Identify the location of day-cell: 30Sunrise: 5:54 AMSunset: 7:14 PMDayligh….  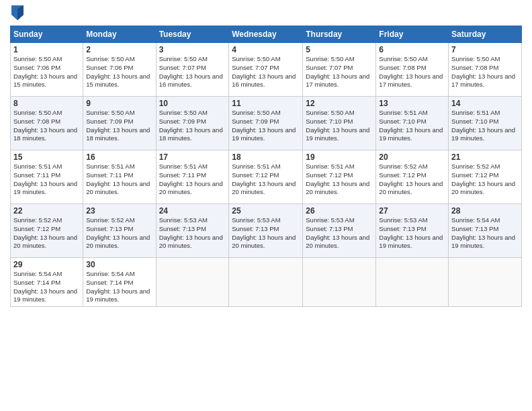
(120, 282).